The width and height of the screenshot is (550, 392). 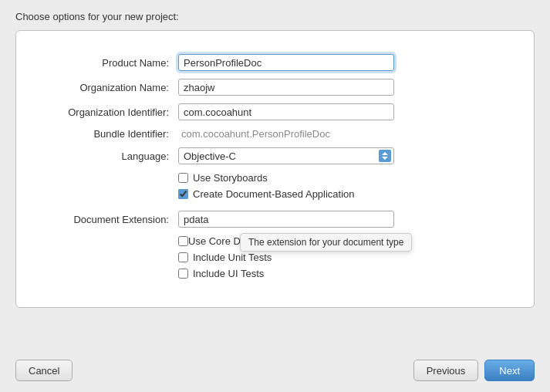 I want to click on doc-extension-label: Document Extension:, so click(x=105, y=219).